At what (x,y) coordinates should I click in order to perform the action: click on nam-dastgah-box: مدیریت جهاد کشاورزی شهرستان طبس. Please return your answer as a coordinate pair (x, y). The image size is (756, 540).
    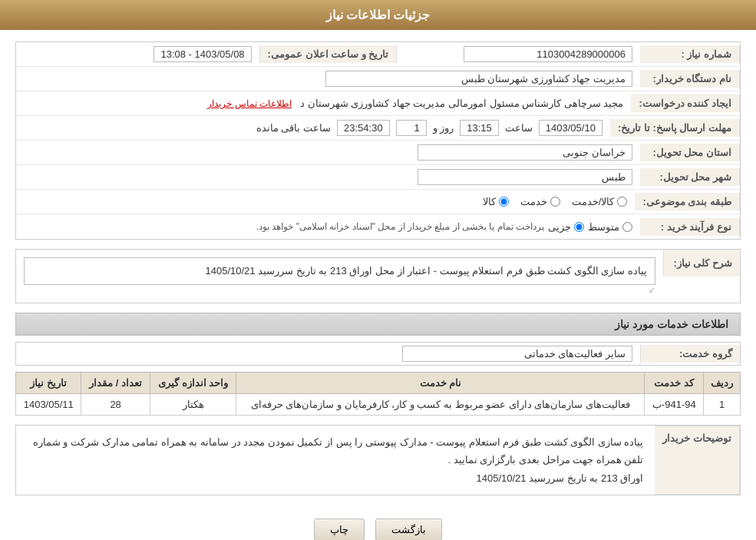
    Looking at the image, I should click on (479, 78).